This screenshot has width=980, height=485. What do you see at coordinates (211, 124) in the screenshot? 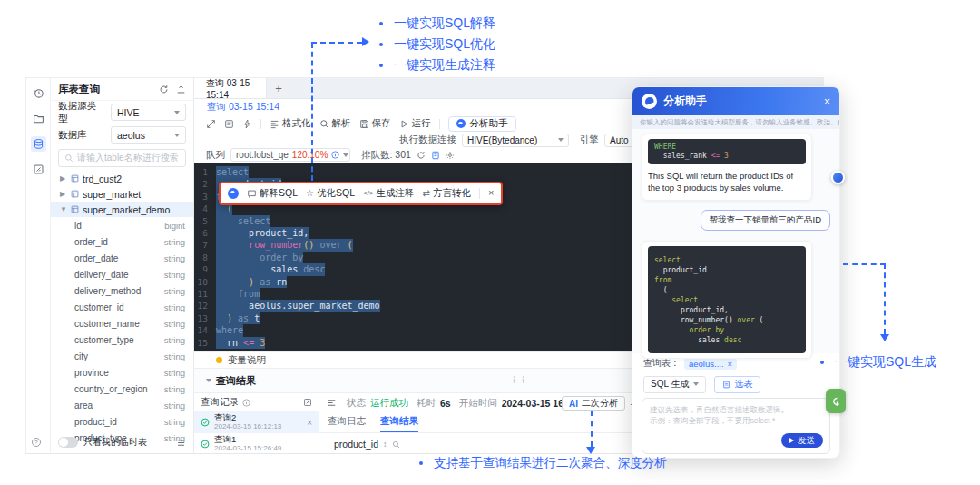
I see `expand-icon` at bounding box center [211, 124].